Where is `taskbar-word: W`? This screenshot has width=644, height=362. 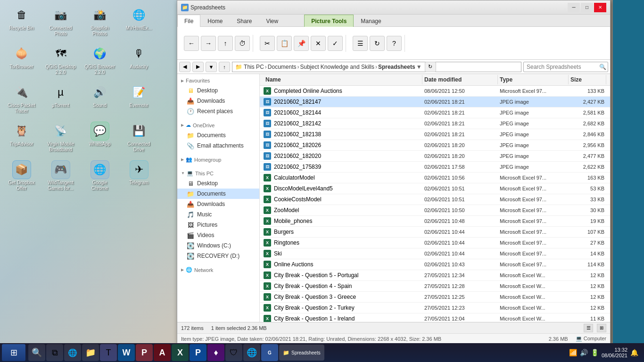 taskbar-word: W is located at coordinates (126, 353).